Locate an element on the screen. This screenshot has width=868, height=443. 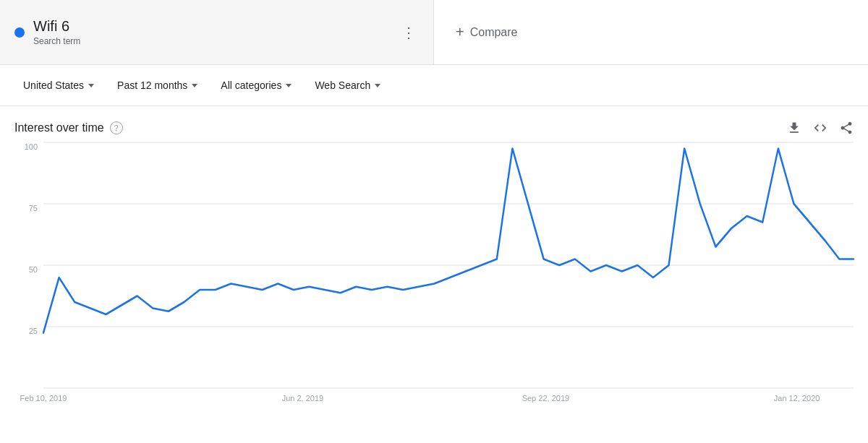
compare-block: + Compare is located at coordinates (651, 32).